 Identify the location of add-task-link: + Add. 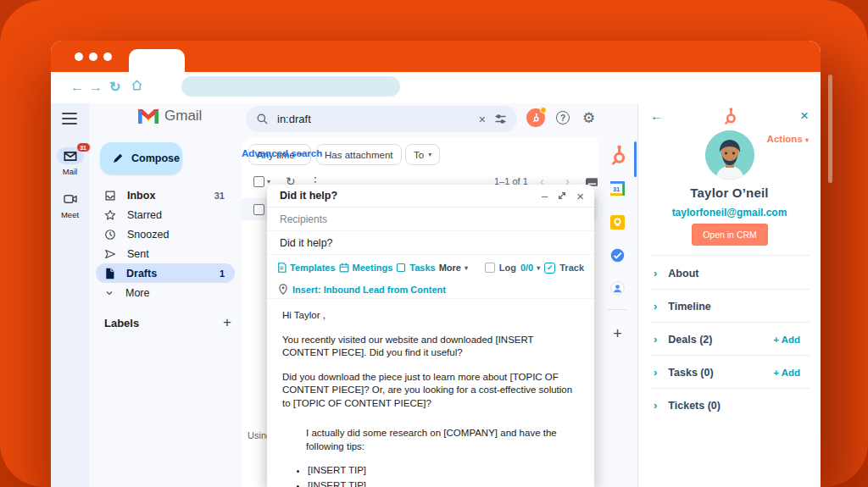
(787, 373).